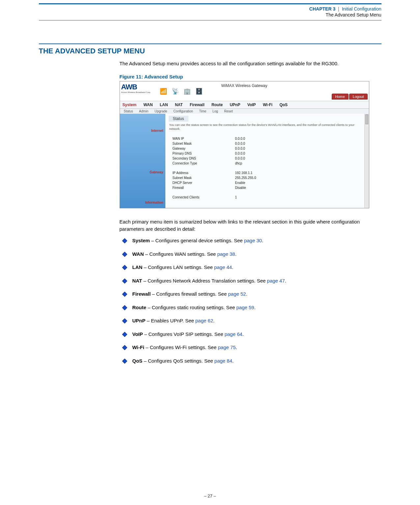  I want to click on bullet-desc: – Configures Network Address Translation…, so click(204, 281).